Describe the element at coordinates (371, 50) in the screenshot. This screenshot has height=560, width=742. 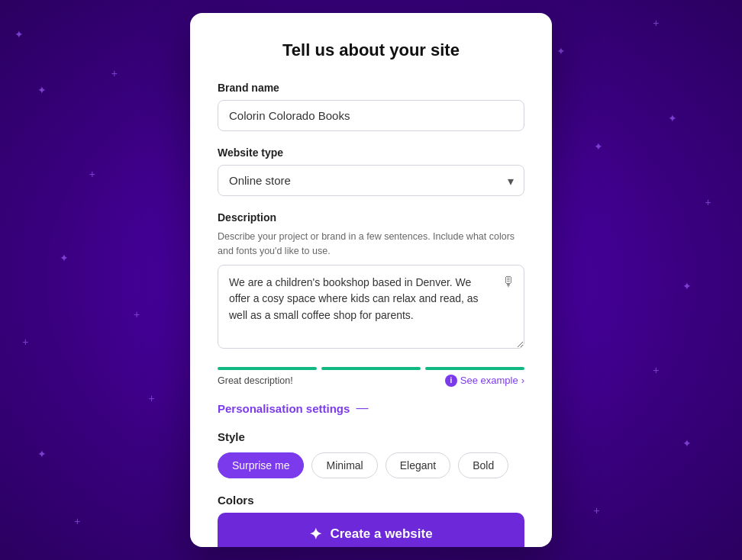
I see `card-title: Tell us about your site` at that location.